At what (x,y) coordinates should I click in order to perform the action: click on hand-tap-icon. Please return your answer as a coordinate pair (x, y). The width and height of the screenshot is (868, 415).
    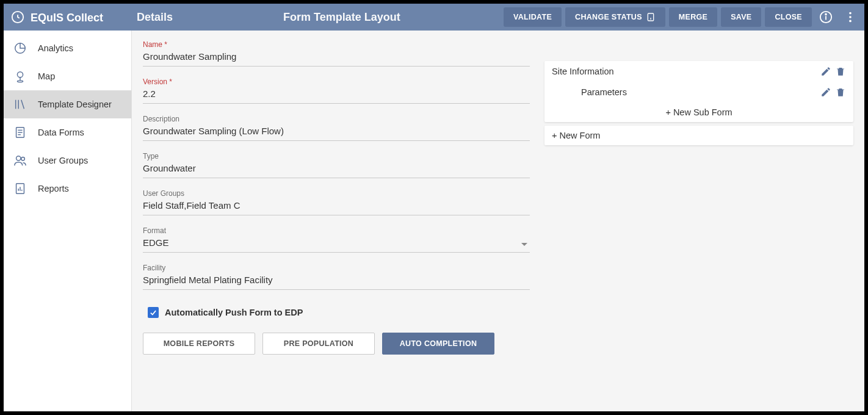
    Looking at the image, I should click on (651, 17).